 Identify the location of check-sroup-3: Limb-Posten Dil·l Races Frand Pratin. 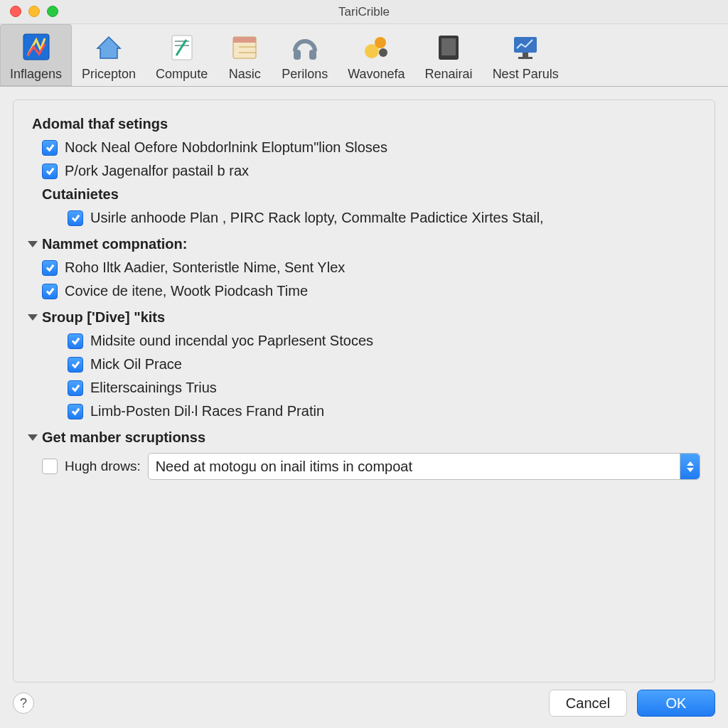
(384, 411).